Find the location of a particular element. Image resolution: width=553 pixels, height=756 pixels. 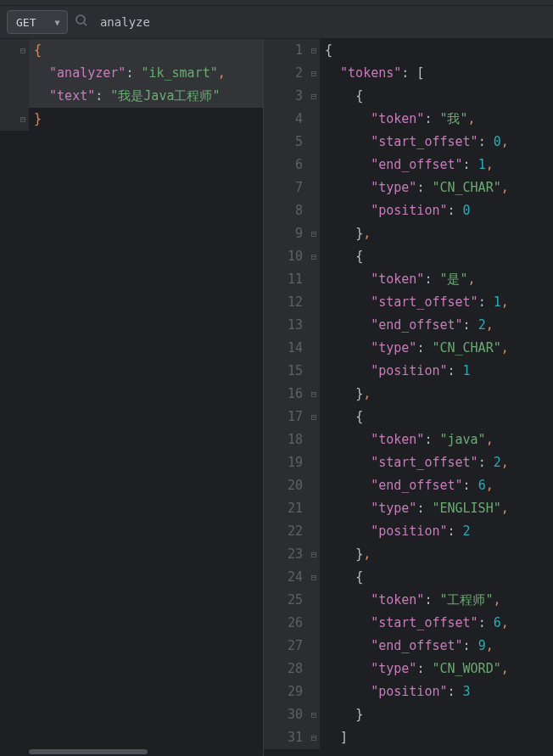

code-line: "start_offset": 0, is located at coordinates (436, 143).